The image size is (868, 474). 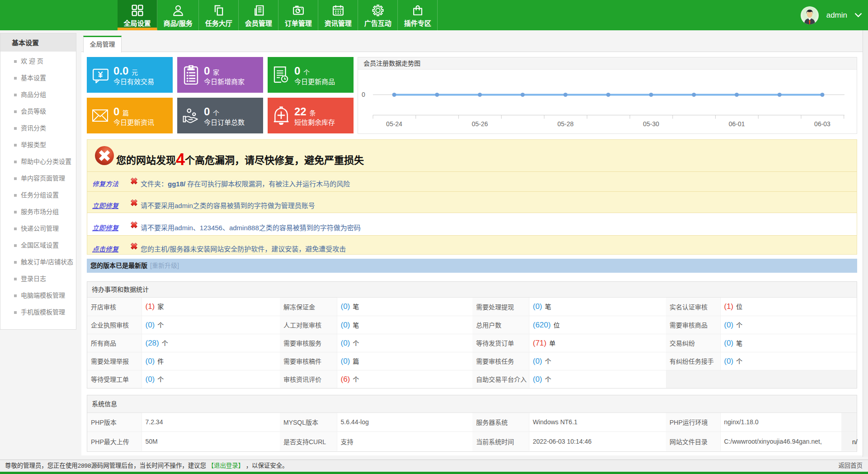 What do you see at coordinates (363, 95) in the screenshot?
I see `svg-text: 0` at bounding box center [363, 95].